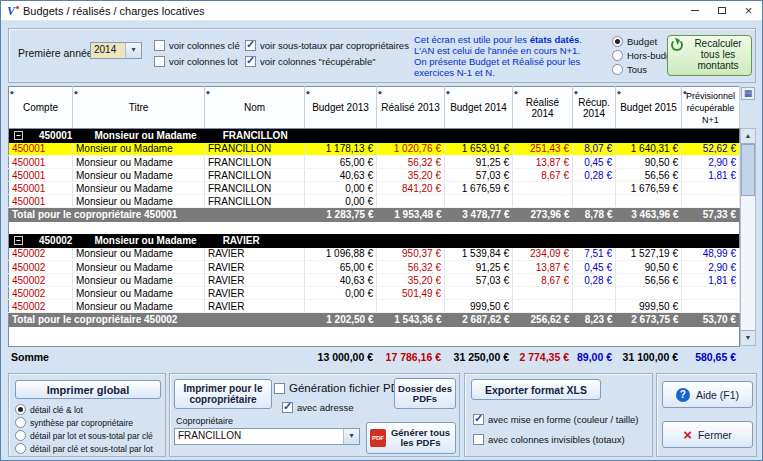  Describe the element at coordinates (549, 440) in the screenshot. I see `checkbox-avec-colonnes-invisibles-totaux: avec colonnes invisibles (totaux)` at that location.